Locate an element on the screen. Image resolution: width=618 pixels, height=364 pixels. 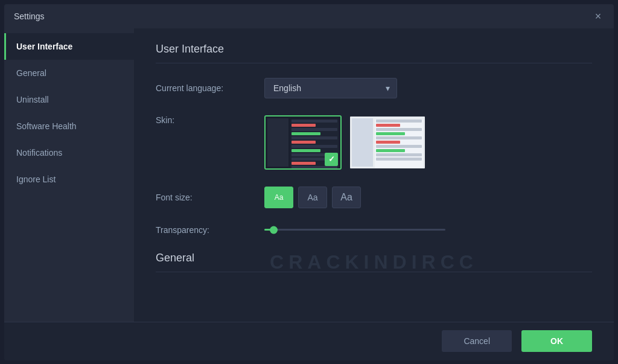
transparency-label: Transparency: is located at coordinates (210, 230).